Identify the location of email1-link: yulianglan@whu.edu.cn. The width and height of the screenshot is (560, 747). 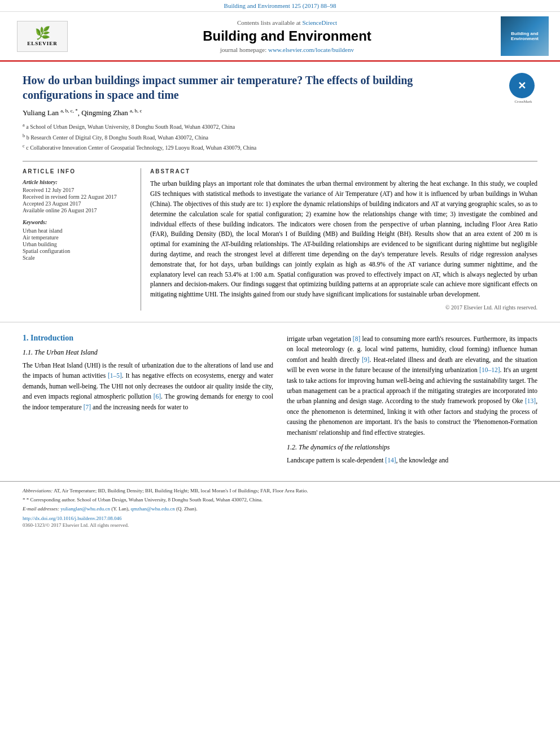
(85, 509).